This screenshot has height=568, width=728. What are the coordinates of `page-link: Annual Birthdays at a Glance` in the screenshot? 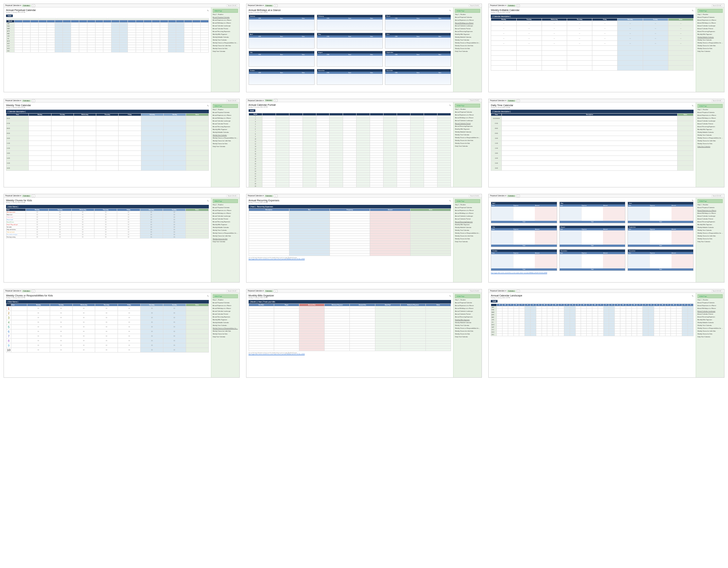 It's located at (710, 23).